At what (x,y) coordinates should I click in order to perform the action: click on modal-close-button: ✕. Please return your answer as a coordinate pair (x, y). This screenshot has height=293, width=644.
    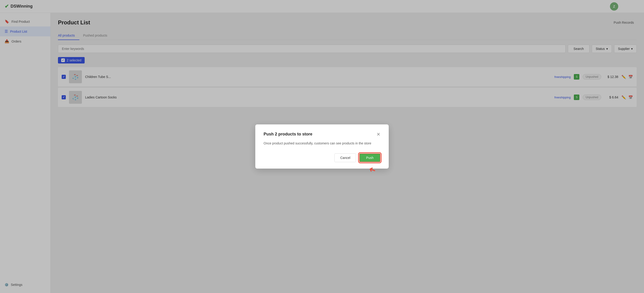
    Looking at the image, I should click on (378, 134).